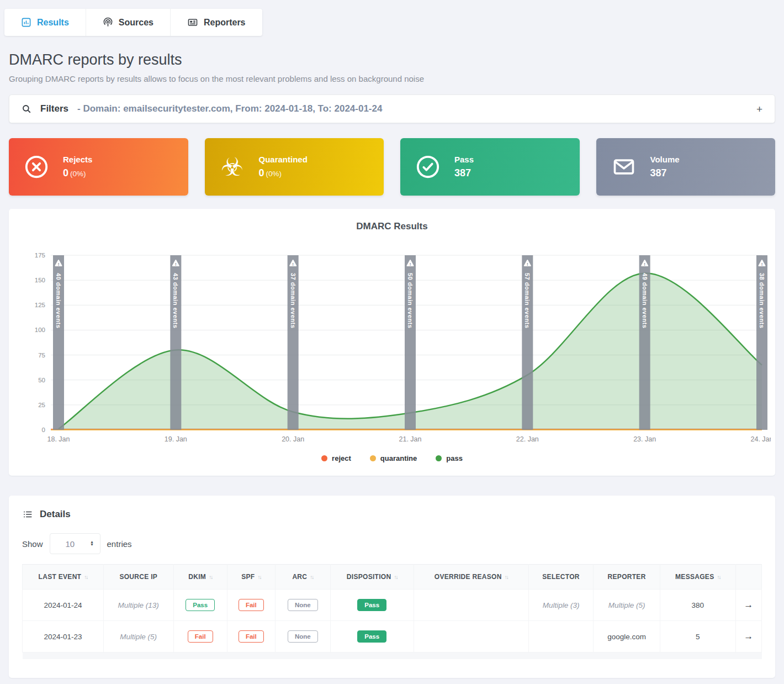 The image size is (784, 684). Describe the element at coordinates (428, 167) in the screenshot. I see `check-circle-icon` at that location.